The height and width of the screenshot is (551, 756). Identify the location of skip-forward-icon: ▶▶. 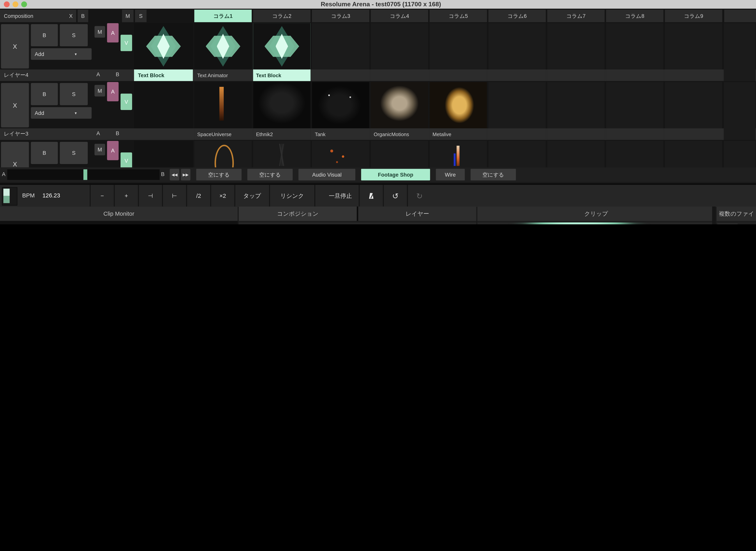
(185, 175).